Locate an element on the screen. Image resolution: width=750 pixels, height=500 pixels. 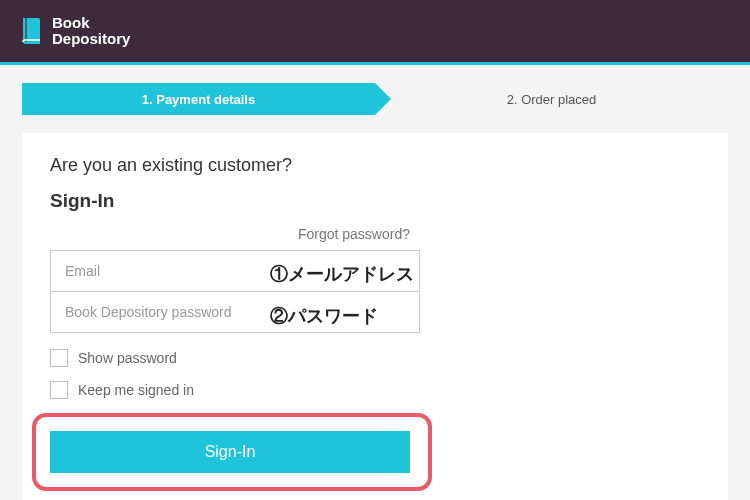
book-icon is located at coordinates (32, 31).